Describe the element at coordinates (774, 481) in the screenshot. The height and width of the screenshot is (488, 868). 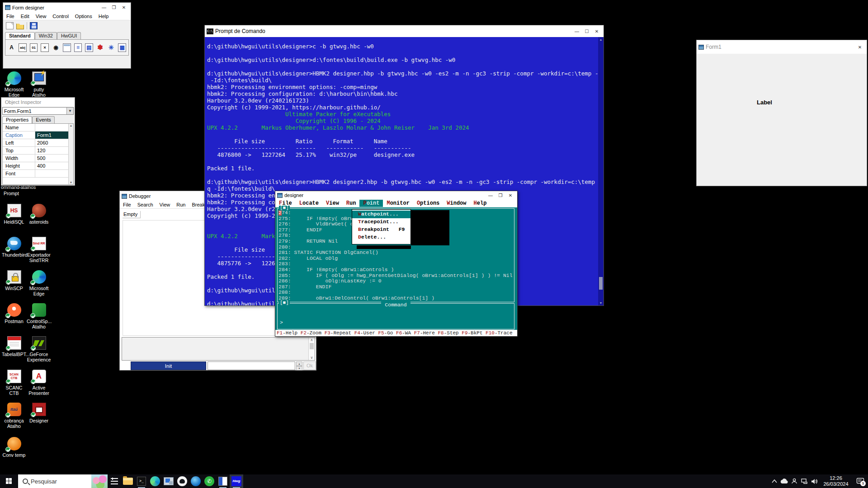
I see `hidden-icons-chevron-icon` at that location.